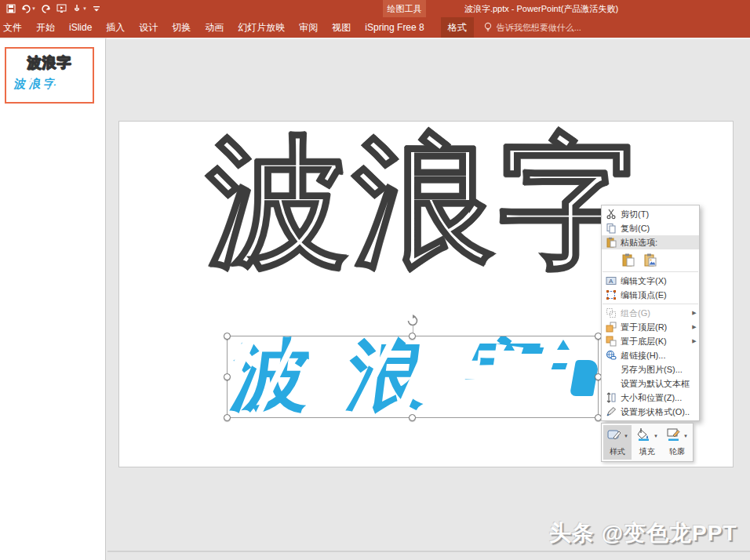 This screenshot has height=560, width=750. What do you see at coordinates (611, 355) in the screenshot?
I see `hyperlink-icon` at bounding box center [611, 355].